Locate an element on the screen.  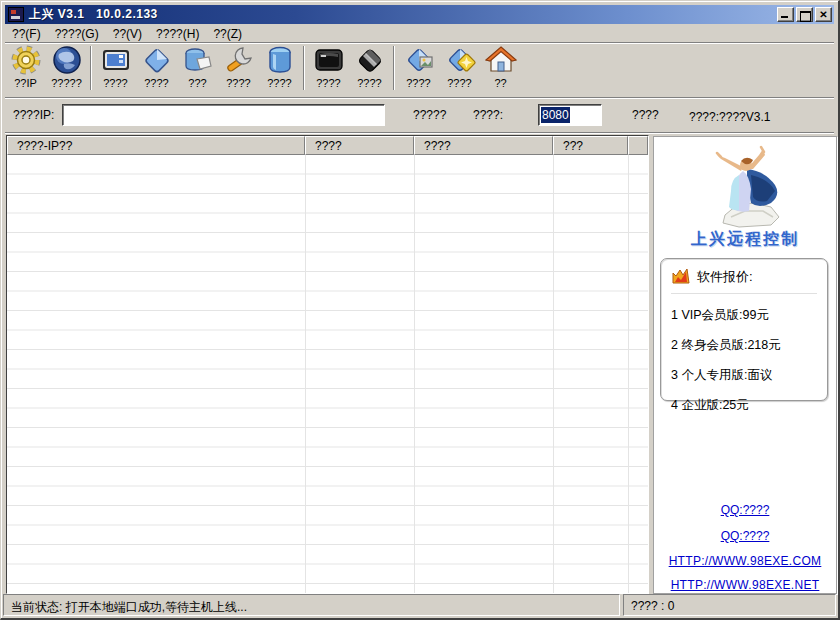
connection-bar: ????IP: ????? ????: 8080 ???? ????:????V… is located at coordinates (420, 116).